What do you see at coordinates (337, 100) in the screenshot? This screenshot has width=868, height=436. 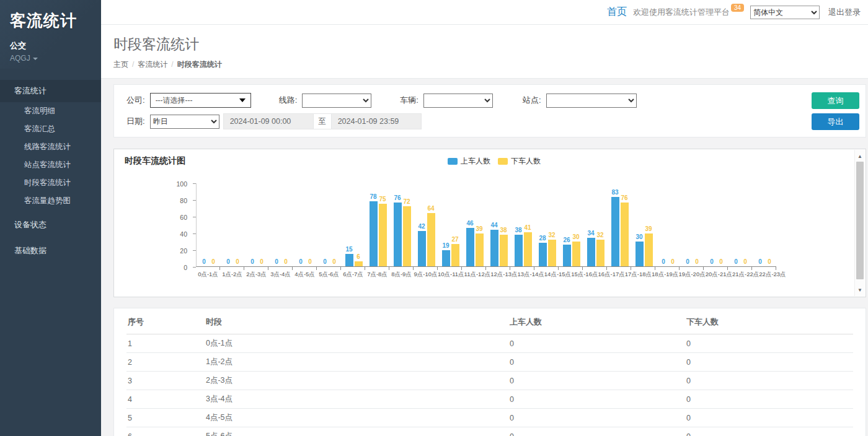 I see `line-select` at bounding box center [337, 100].